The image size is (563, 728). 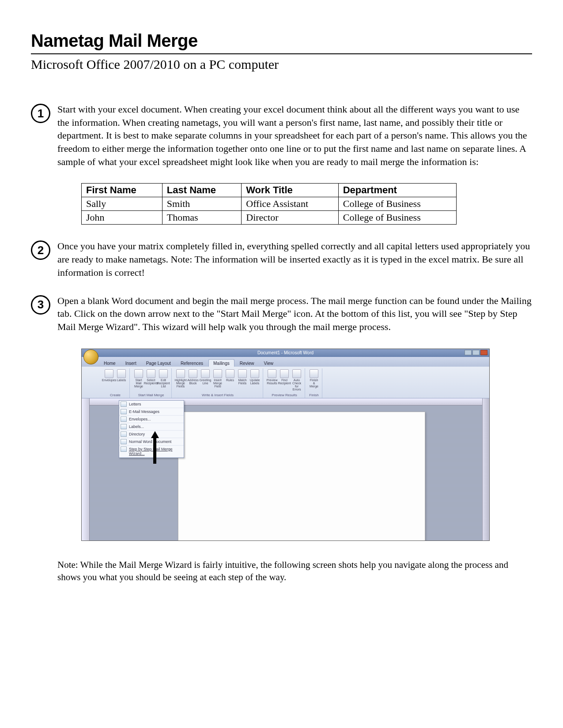 What do you see at coordinates (291, 571) in the screenshot?
I see `footer-note: Note: While the Mail Merge Wizard is fai…` at bounding box center [291, 571].